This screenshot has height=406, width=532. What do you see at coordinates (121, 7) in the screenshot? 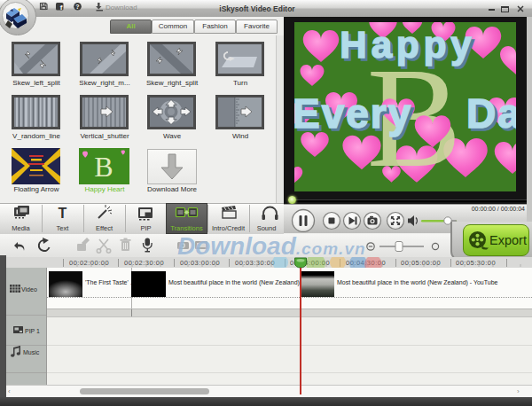
I see `svg-text: Download` at bounding box center [121, 7].